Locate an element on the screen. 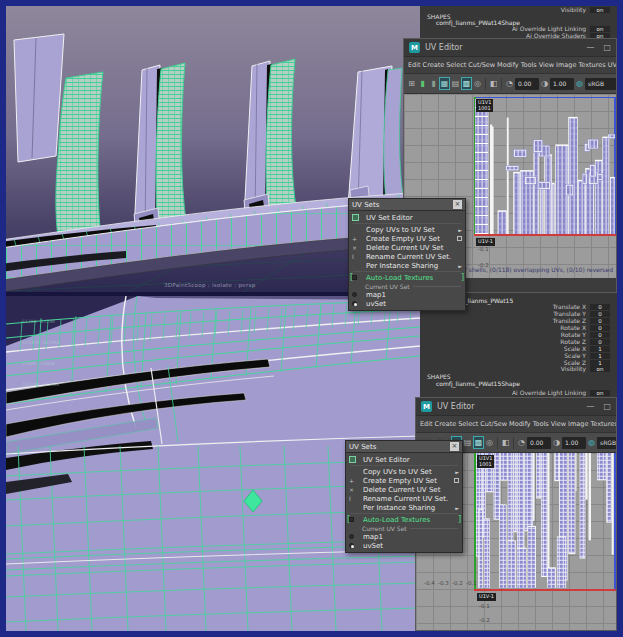 The width and height of the screenshot is (623, 637). create-uv-set-icon: + is located at coordinates (356, 480).